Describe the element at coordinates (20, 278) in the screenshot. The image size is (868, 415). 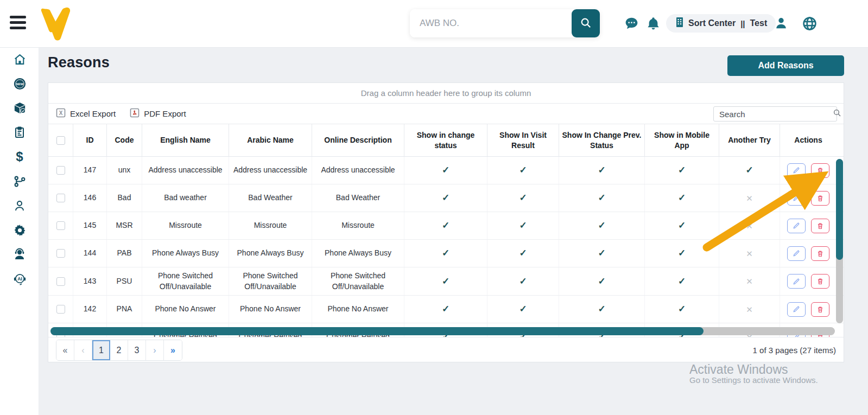
I see `svg-text: AI` at that location.